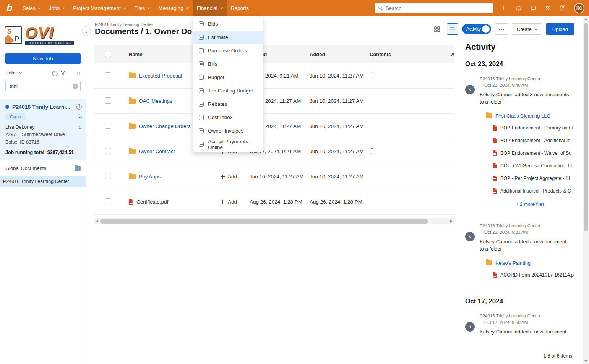 This screenshot has height=364, width=589. I want to click on table-row: OAC Meetings 2024, 11:27 AM Jun 10, 2024…, so click(274, 101).